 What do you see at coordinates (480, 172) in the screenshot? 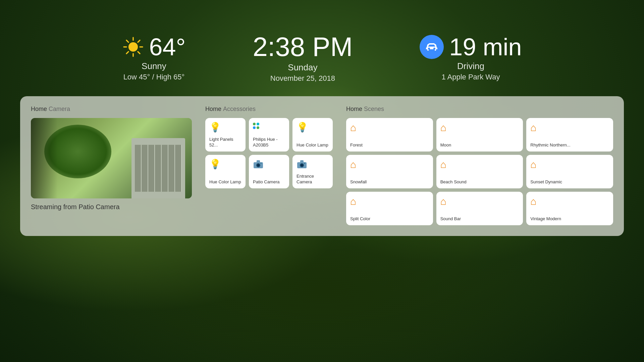
I see `scene-beach-sound: ⌂ Beach Sound` at bounding box center [480, 172].